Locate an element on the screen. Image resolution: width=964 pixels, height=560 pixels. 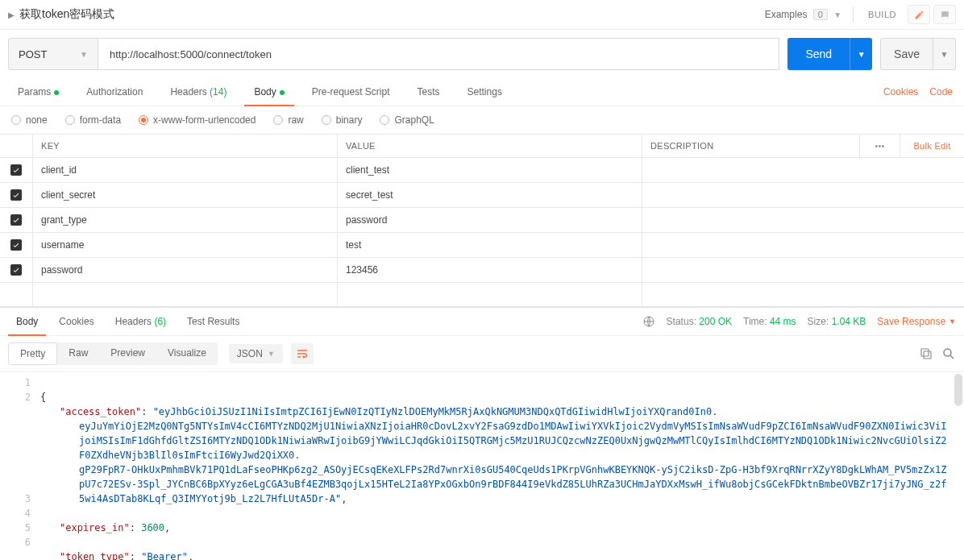
col-description: DESCRIPTION is located at coordinates (750, 146).